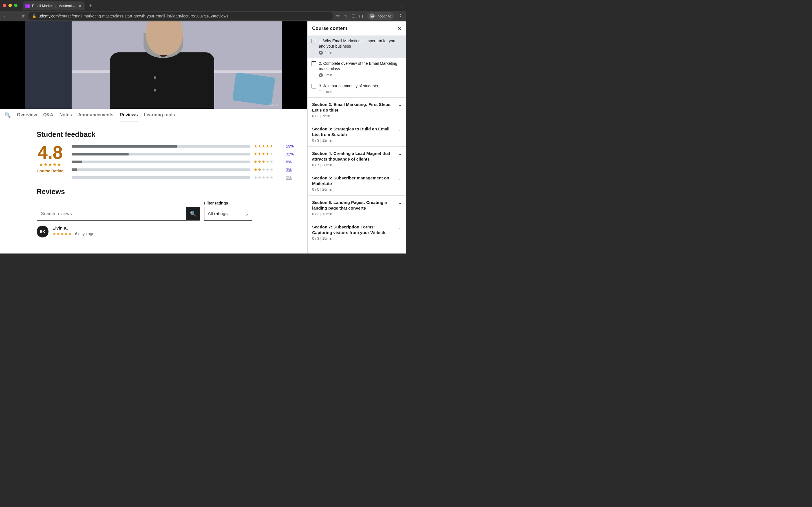  Describe the element at coordinates (360, 44) in the screenshot. I see `lesson-title: 1. Why Email Marketing is important for …` at that location.